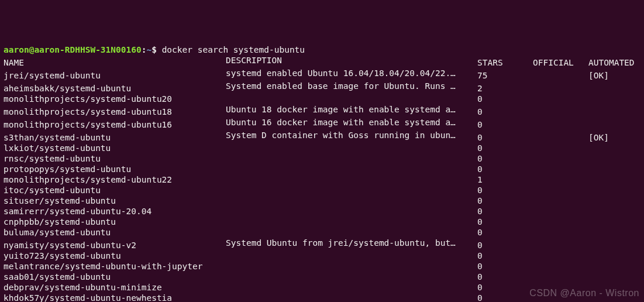 Image resolution: width=644 pixels, height=302 pixels. I want to click on cell-name: monolithprojects/systemd-ubuntu18, so click(115, 112).